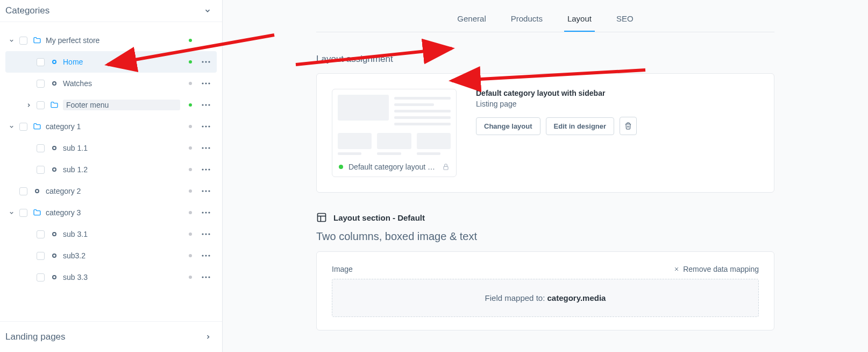  I want to click on tree-item-category-1: category 1, so click(111, 126).